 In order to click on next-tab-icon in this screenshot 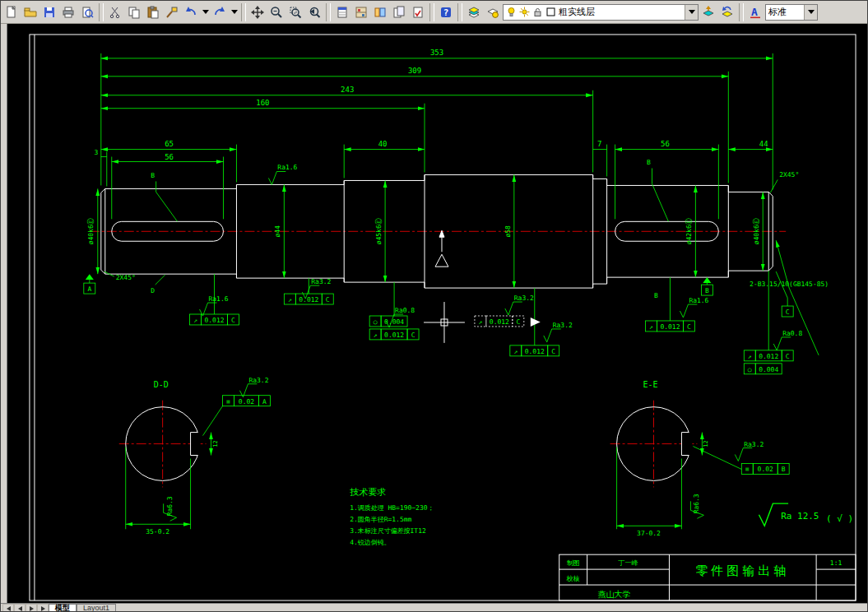, I will do `click(31, 609)`.